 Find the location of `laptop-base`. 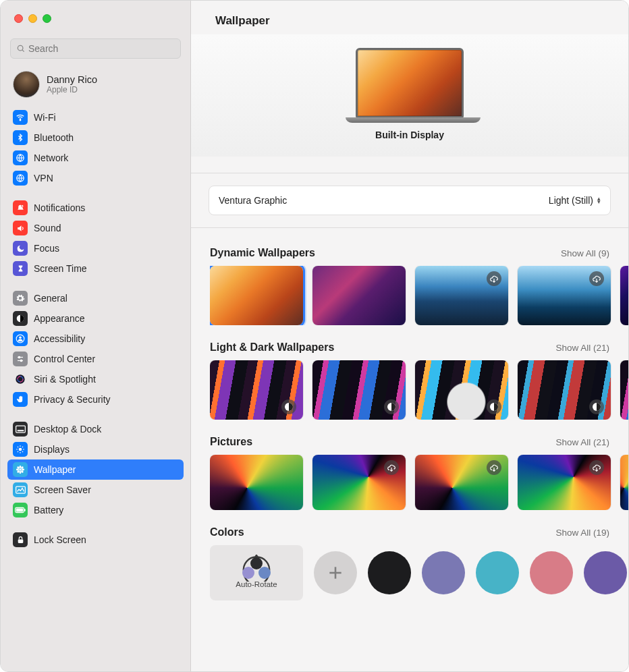

laptop-base is located at coordinates (413, 120).